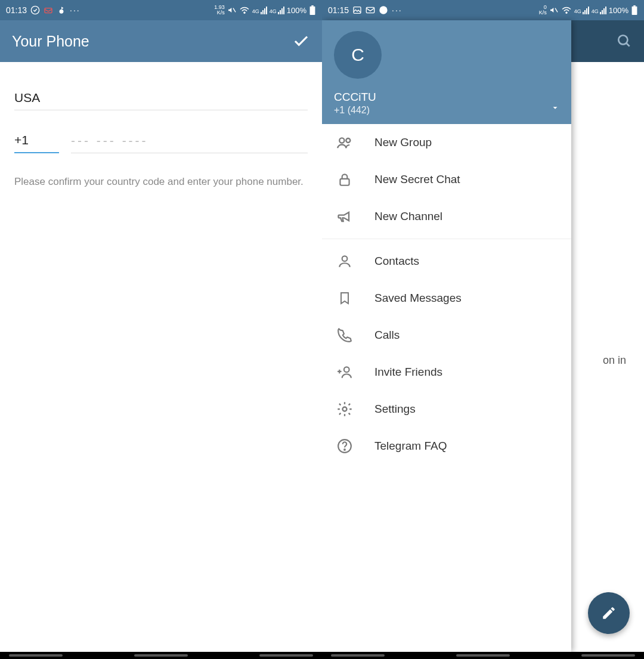 The height and width of the screenshot is (659, 644). I want to click on phone-number-input, so click(190, 141).